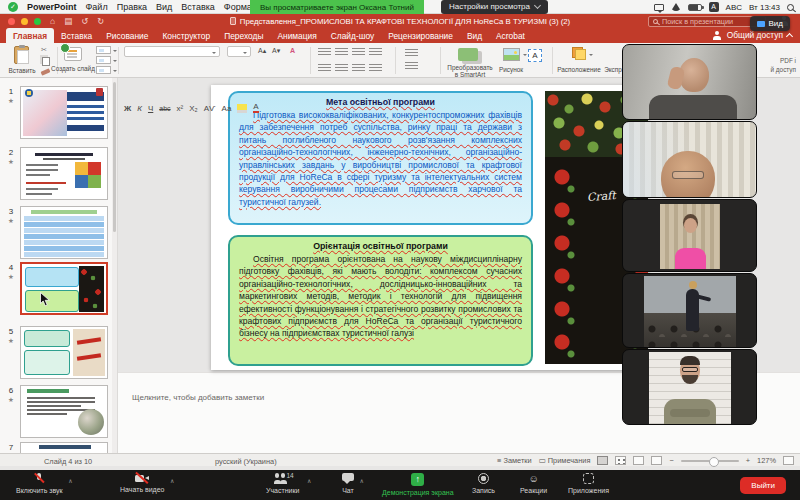 The image size is (800, 500). Describe the element at coordinates (342, 68) in the screenshot. I see `align-center-icon` at that location.